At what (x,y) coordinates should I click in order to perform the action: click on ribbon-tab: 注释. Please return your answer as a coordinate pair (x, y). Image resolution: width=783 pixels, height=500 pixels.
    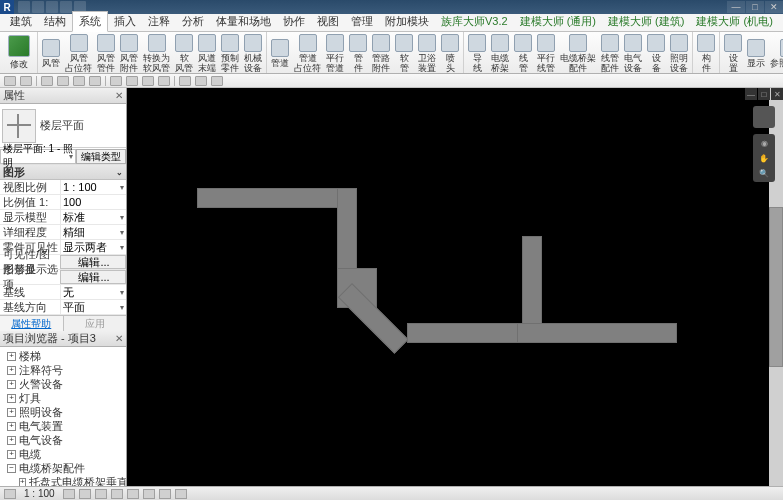
    Looking at the image, I should click on (159, 22).